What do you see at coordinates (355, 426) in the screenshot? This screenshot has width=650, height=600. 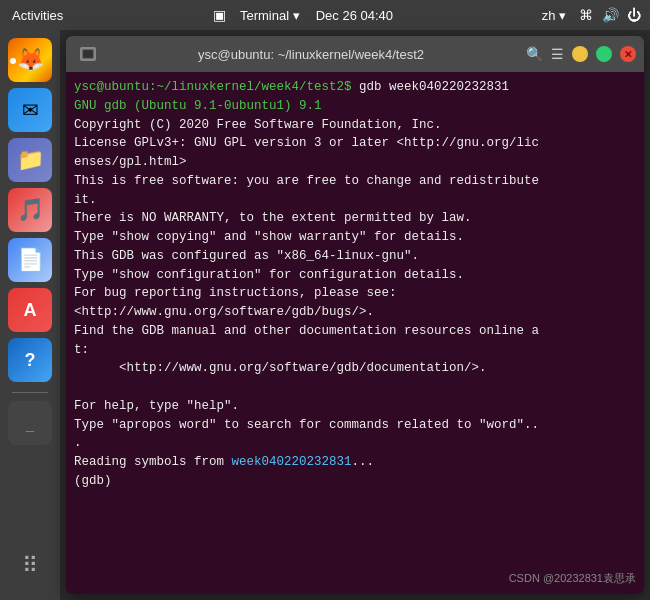 I see `line-apropos: Type "apropos word" to search for comman…` at bounding box center [355, 426].